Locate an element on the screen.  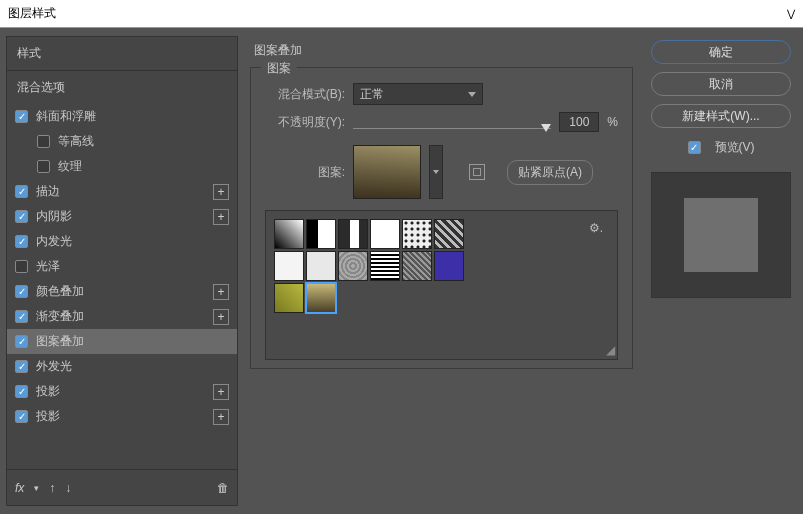
new-style-button: 新建样式(W)... is located at coordinates (721, 116).